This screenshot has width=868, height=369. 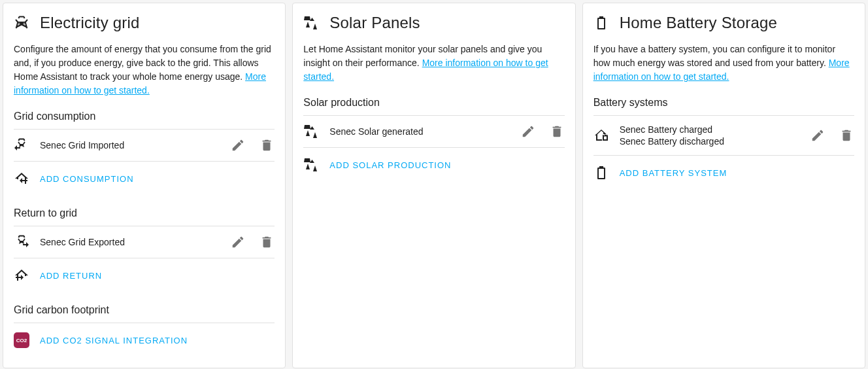 I want to click on carbon-footprint-title: Grid carbon footprint, so click(x=144, y=314).